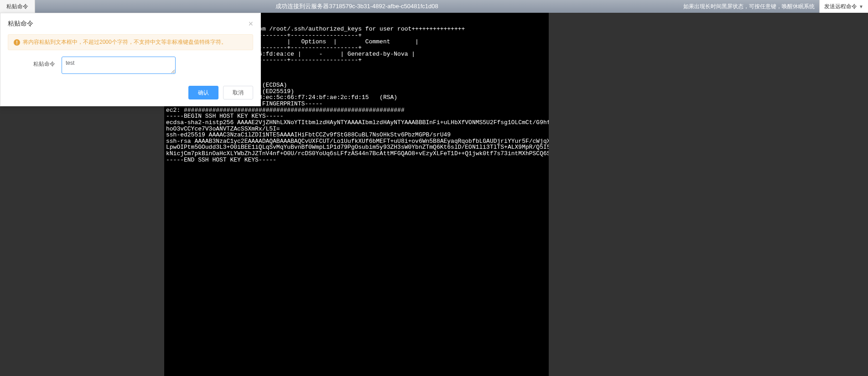 This screenshot has height=376, width=868. Describe the element at coordinates (119, 65) in the screenshot. I see `paste-command-textarea` at that location.